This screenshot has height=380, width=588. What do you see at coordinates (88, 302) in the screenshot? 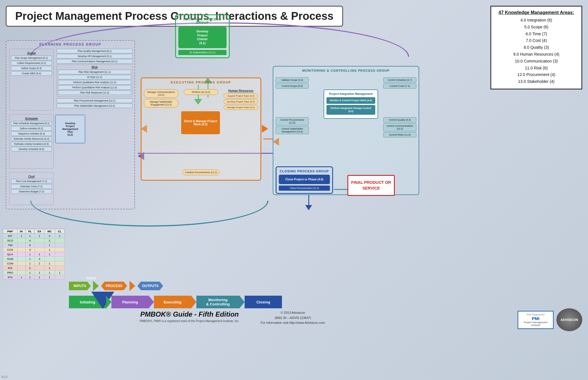
I see `phase-init-label: Initiating` at bounding box center [88, 302].